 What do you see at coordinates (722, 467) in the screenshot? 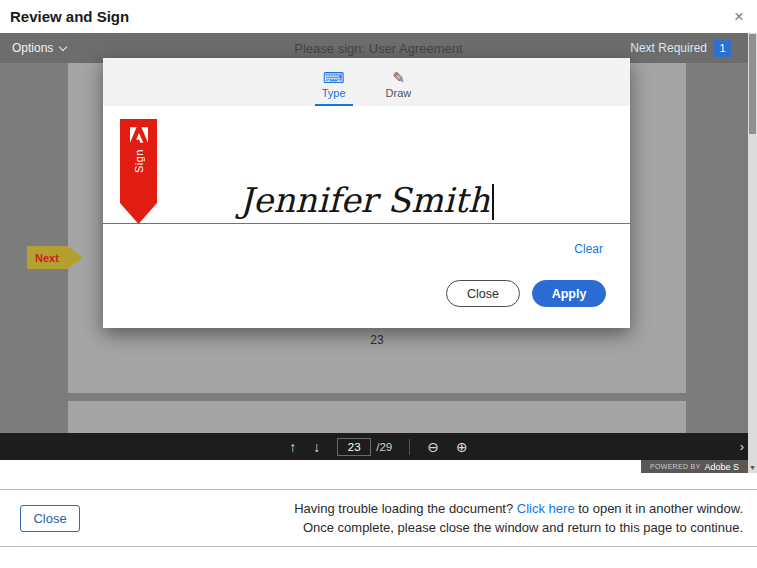
I see `powered-by-brand: Adobe S` at bounding box center [722, 467].